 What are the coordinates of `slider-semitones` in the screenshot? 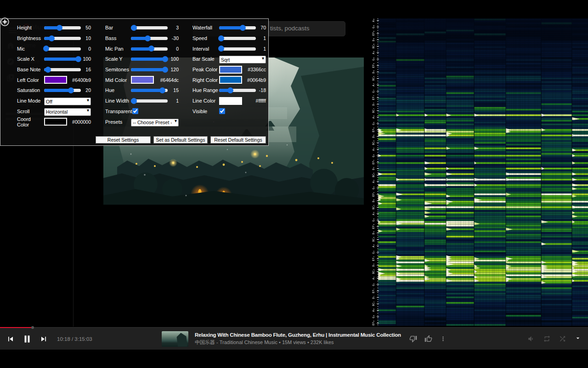 It's located at (149, 69).